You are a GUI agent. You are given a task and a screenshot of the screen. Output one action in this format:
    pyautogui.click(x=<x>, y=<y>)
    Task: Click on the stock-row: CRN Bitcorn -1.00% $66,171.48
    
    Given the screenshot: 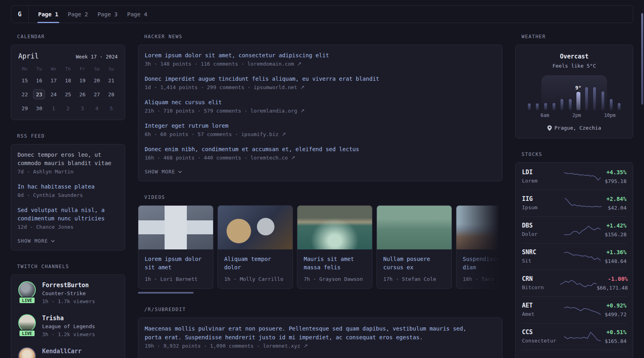 What is the action you would take?
    pyautogui.click(x=574, y=283)
    